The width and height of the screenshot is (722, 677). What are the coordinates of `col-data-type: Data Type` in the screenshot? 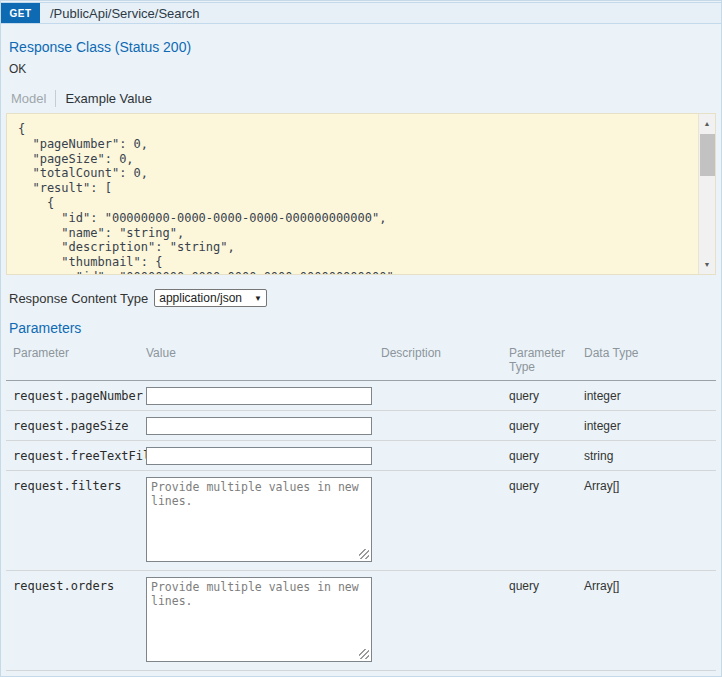 It's located at (650, 360).